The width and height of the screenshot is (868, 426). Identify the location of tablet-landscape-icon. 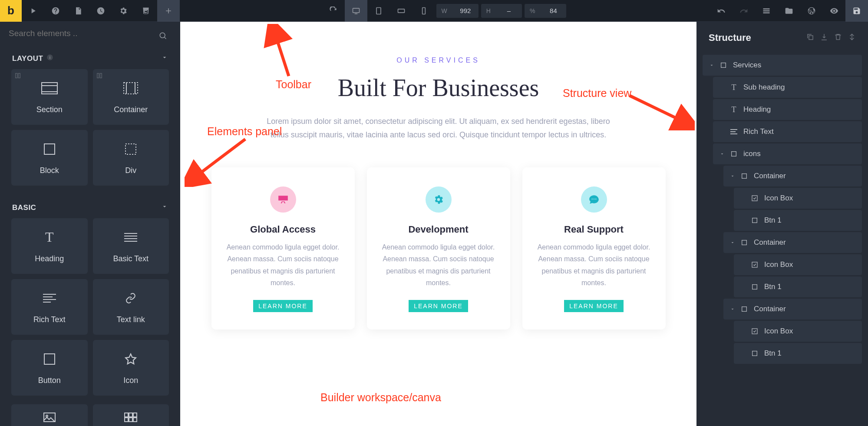
(401, 11).